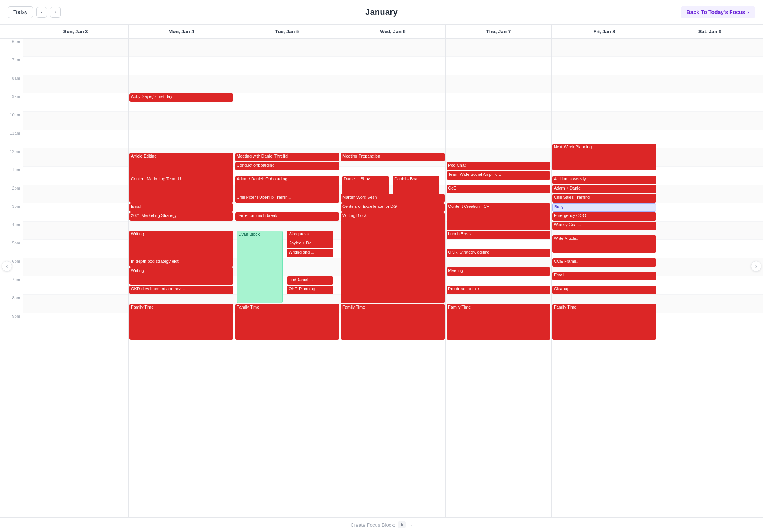 The width and height of the screenshot is (763, 532). What do you see at coordinates (287, 198) in the screenshot?
I see `event-block: Chili Piper | Uberflip Trainin...` at bounding box center [287, 198].